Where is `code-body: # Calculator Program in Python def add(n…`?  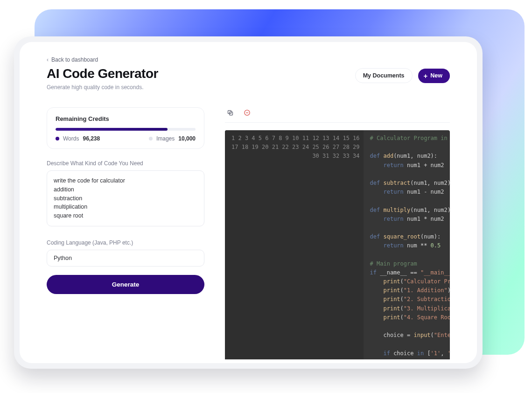
code-body: # Calculator Program in Python def add(n… is located at coordinates (407, 245).